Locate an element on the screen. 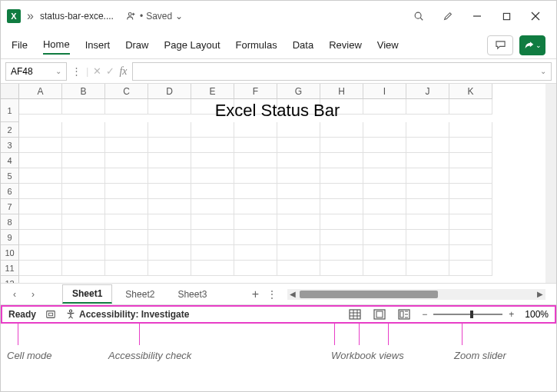  zoom-out-button: − is located at coordinates (424, 314).